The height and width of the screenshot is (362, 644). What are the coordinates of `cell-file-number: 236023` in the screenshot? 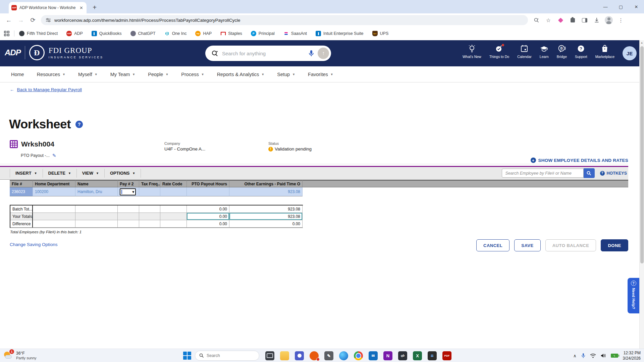 It's located at (21, 192).